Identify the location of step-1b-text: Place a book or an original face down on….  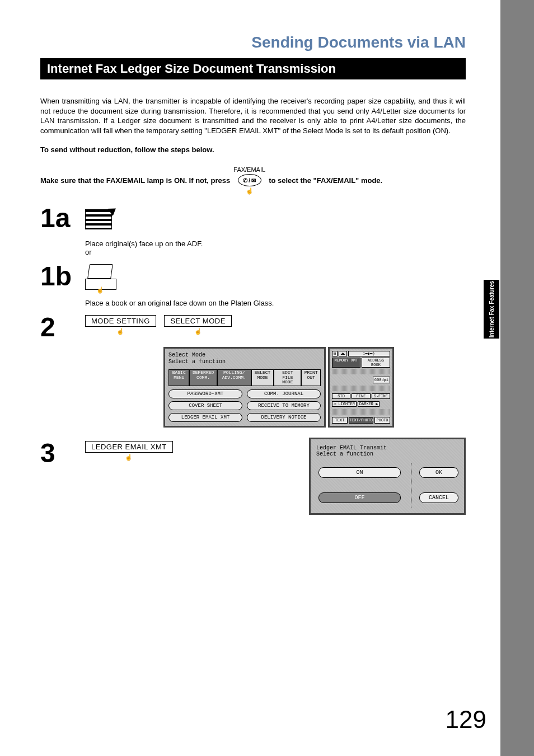
(275, 303).